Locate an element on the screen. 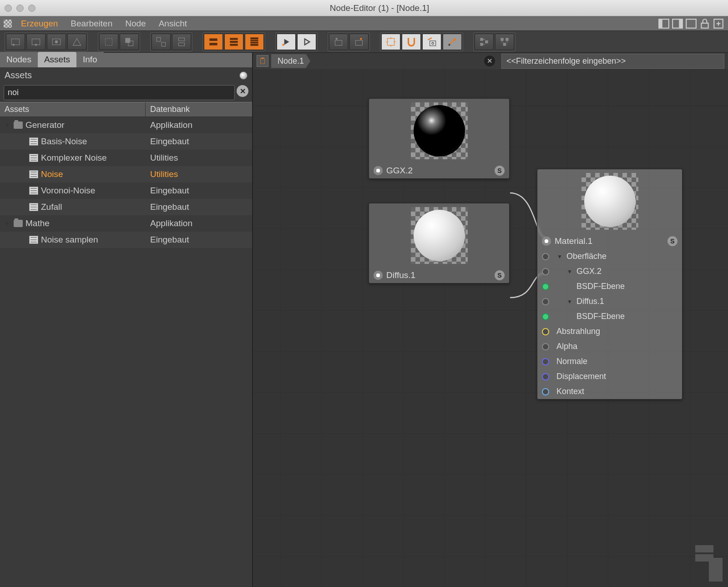 The height and width of the screenshot is (587, 728). tool-align-mid is located at coordinates (234, 42).